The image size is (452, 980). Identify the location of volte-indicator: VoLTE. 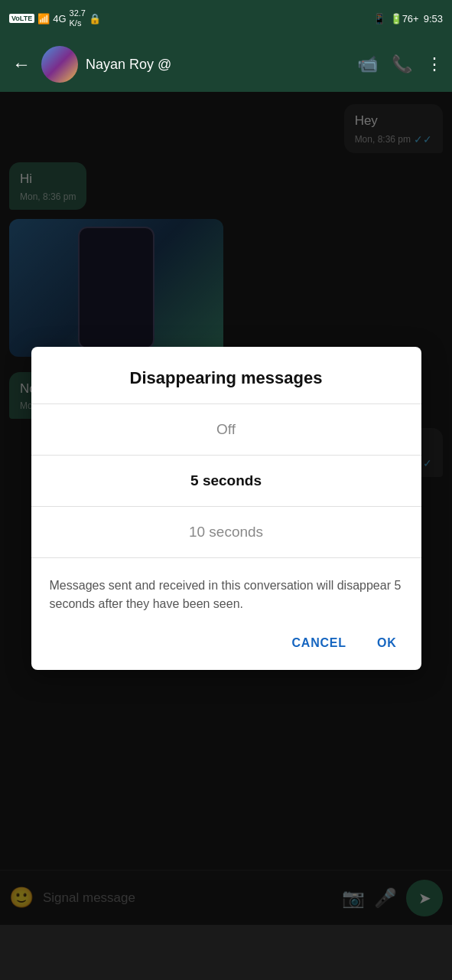
(21, 18).